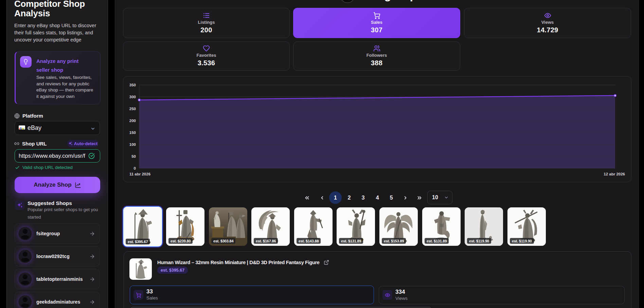 This screenshot has height=308, width=644. What do you see at coordinates (140, 174) in the screenshot?
I see `svg-text: 11 abr 2026` at bounding box center [140, 174].